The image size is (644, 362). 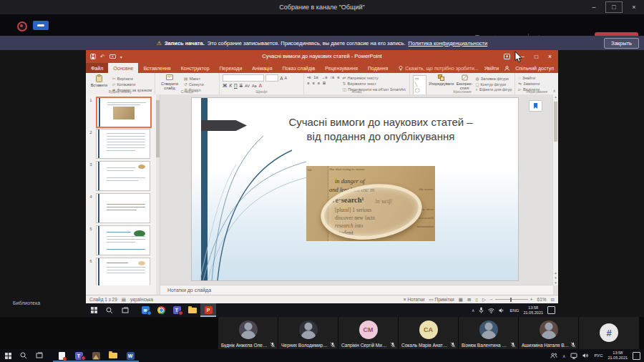 What do you see at coordinates (130, 356) in the screenshot?
I see `word-app-icon: W` at bounding box center [130, 356].